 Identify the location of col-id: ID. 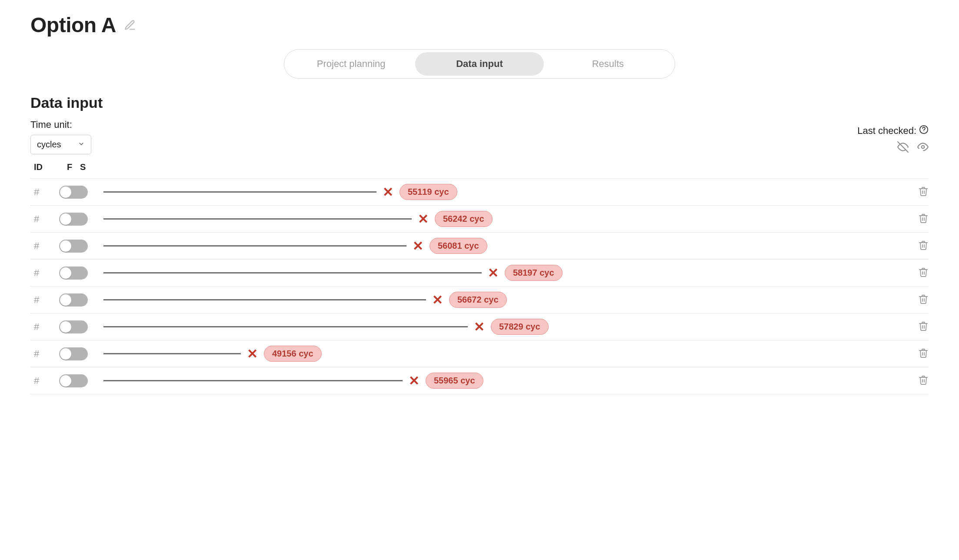
(47, 167).